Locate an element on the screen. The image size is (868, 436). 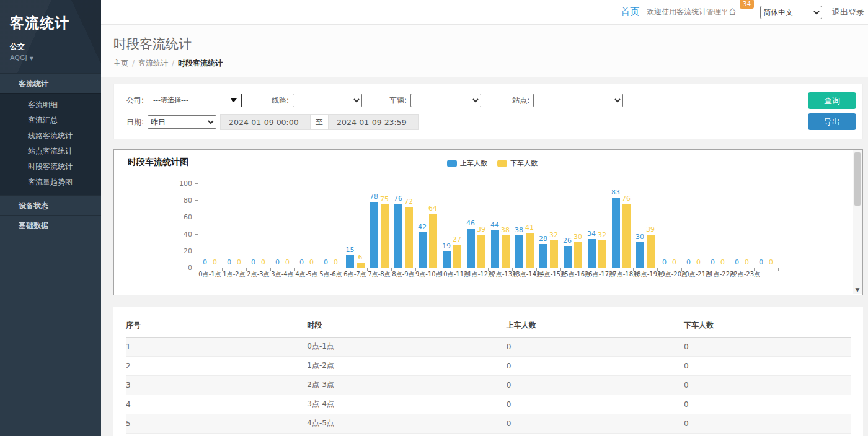
date-preset-select: 昨日 is located at coordinates (182, 122).